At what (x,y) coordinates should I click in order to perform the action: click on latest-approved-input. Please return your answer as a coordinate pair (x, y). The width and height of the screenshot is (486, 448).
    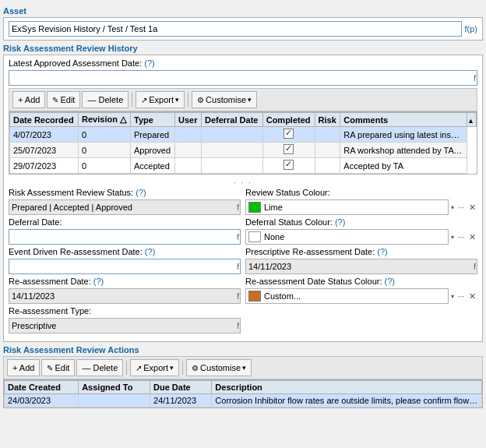
    Looking at the image, I should click on (243, 78).